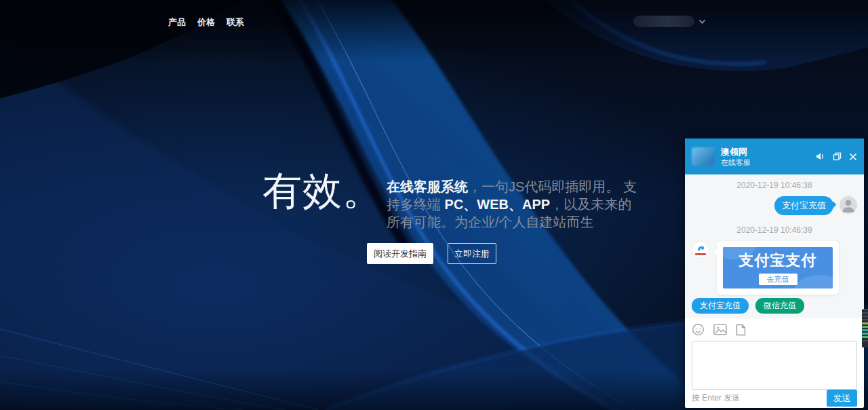 This screenshot has height=410, width=868. Describe the element at coordinates (206, 22) in the screenshot. I see `top-nav: 产品 价格 联系` at that location.